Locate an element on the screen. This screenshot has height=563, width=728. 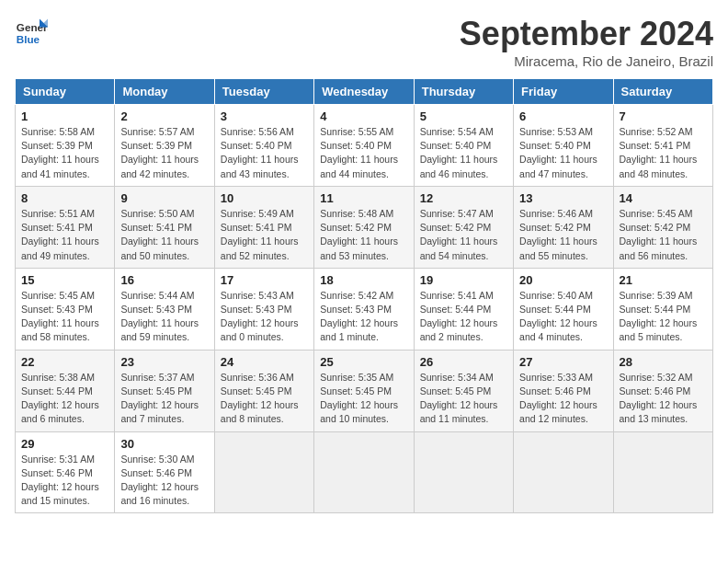
day-number: 7 is located at coordinates (664, 116).